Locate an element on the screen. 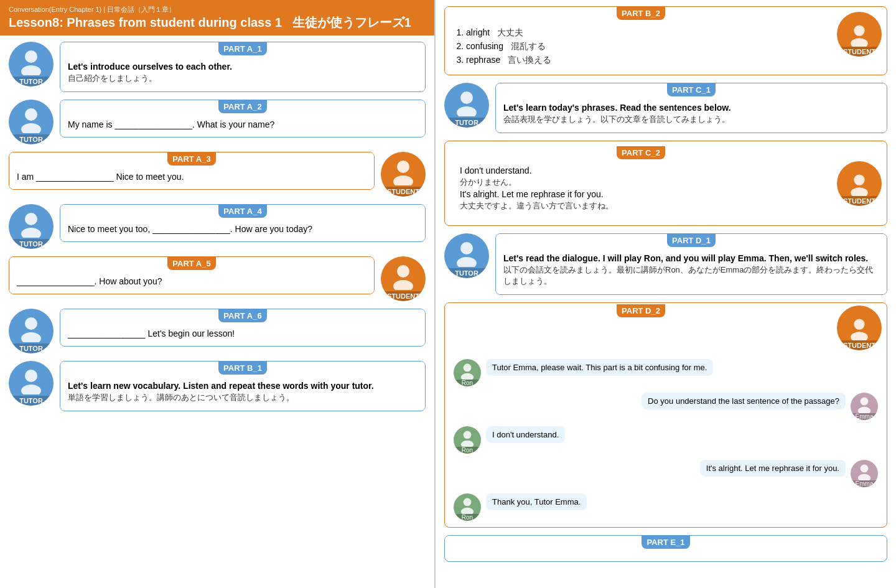 The image size is (896, 588). part-c2-content: PART C_2 I don't understand. 分かりません。 It'… is located at coordinates (641, 183).